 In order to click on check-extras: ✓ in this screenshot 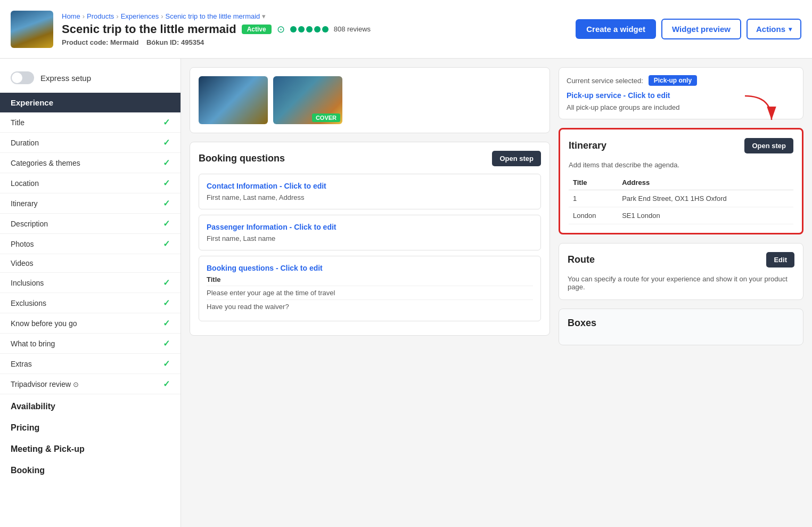, I will do `click(166, 363)`.